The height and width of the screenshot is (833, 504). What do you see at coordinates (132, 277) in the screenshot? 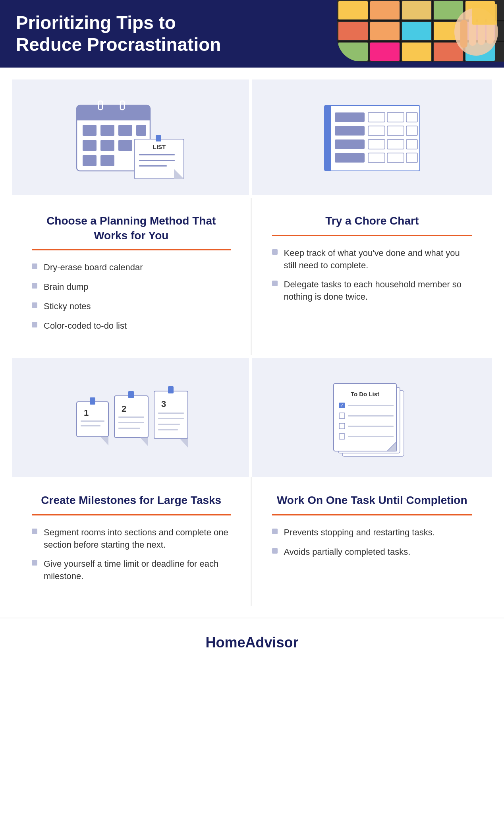
I see `section1-text-cell: Choose a Planning Method That Works for …` at bounding box center [132, 277].